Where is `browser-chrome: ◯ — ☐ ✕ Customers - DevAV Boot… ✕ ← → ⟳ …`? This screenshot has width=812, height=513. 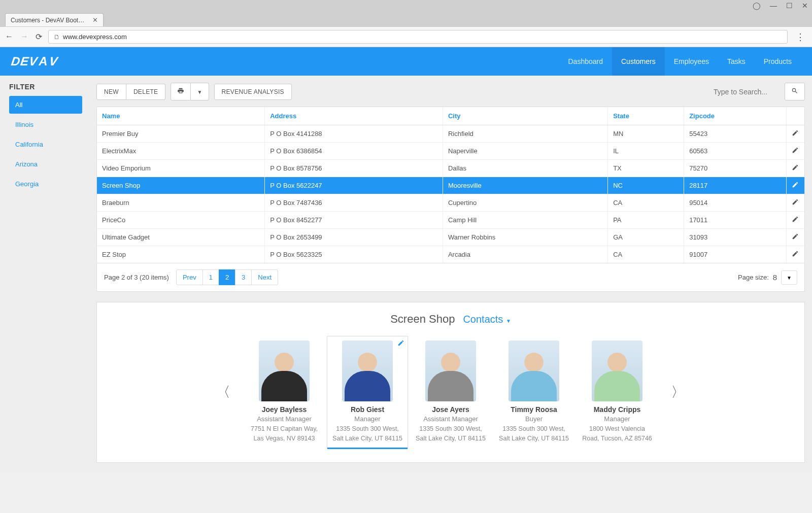
browser-chrome: ◯ — ☐ ✕ Customers - DevAV Boot… ✕ ← → ⟳ … is located at coordinates (406, 23).